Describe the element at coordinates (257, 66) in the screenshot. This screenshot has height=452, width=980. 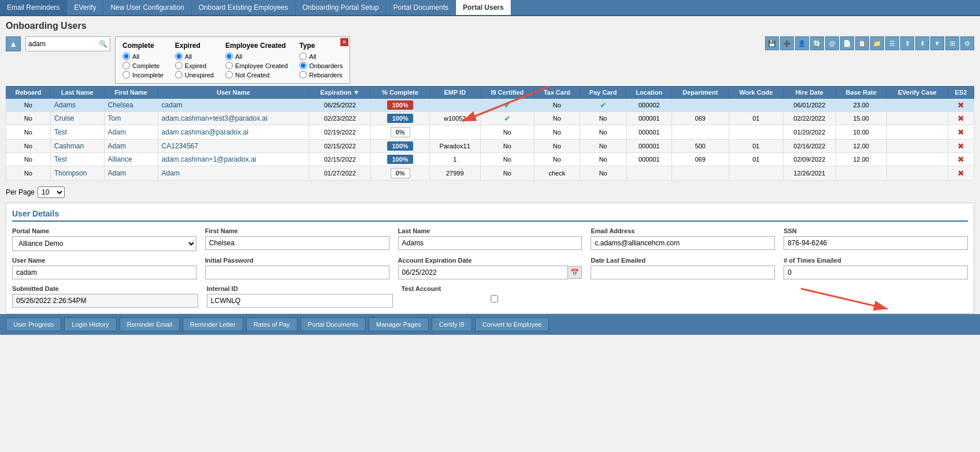
I see `filter-ec-created: Employee Created` at that location.